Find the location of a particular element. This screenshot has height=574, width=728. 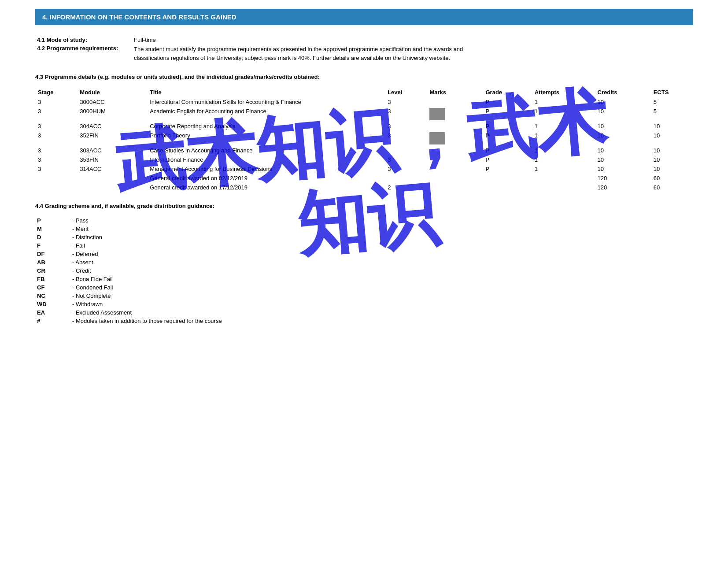

grading-row: P- Pass is located at coordinates (129, 220).